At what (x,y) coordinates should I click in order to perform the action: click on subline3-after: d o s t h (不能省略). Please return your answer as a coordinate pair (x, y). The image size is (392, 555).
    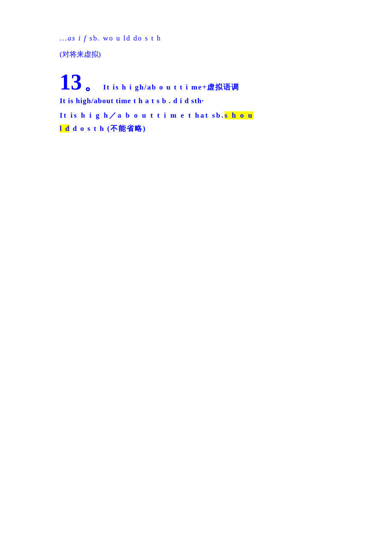
    Looking at the image, I should click on (108, 129).